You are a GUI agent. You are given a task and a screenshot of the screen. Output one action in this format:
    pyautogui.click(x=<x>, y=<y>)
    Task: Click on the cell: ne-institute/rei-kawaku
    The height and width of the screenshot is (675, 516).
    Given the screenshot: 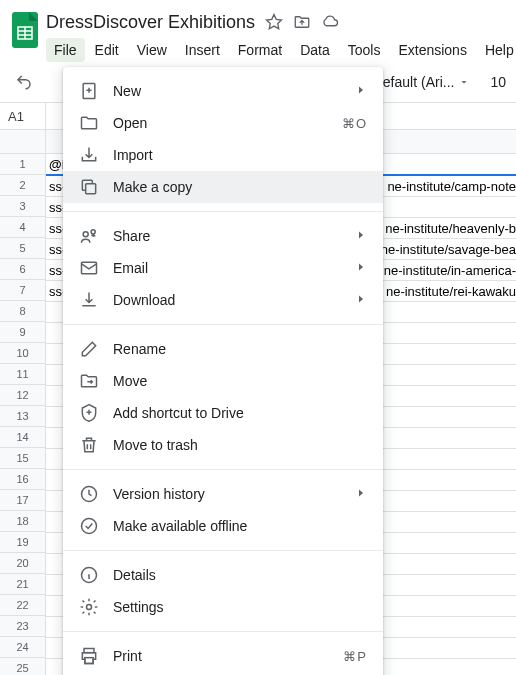 What is the action you would take?
    pyautogui.click(x=451, y=292)
    